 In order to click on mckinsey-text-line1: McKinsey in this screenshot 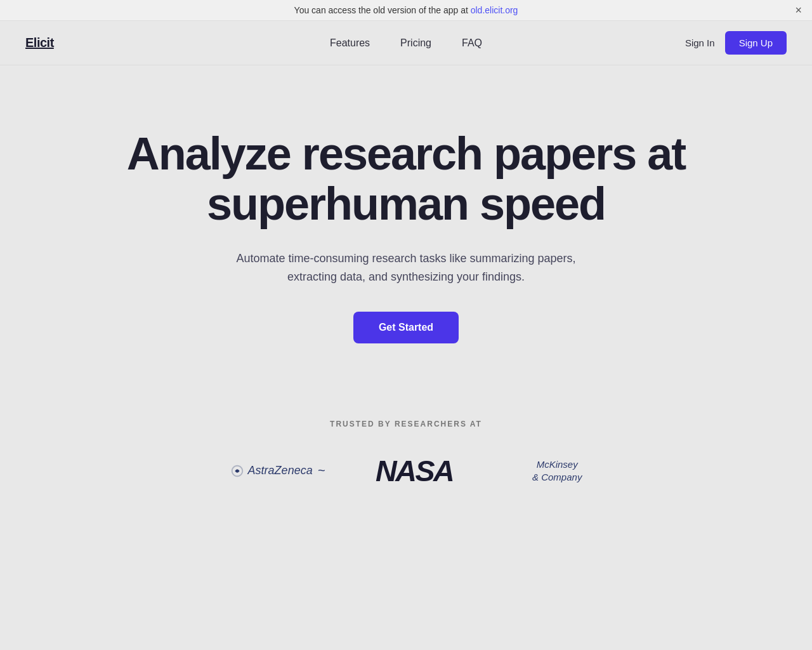, I will do `click(557, 465)`.